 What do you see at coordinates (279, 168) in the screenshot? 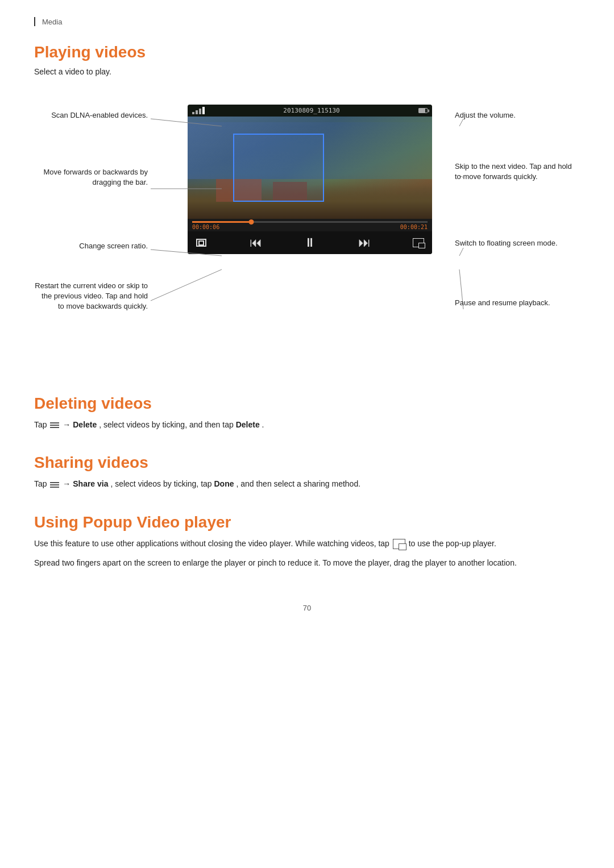
I see `selection-rectangle` at bounding box center [279, 168].